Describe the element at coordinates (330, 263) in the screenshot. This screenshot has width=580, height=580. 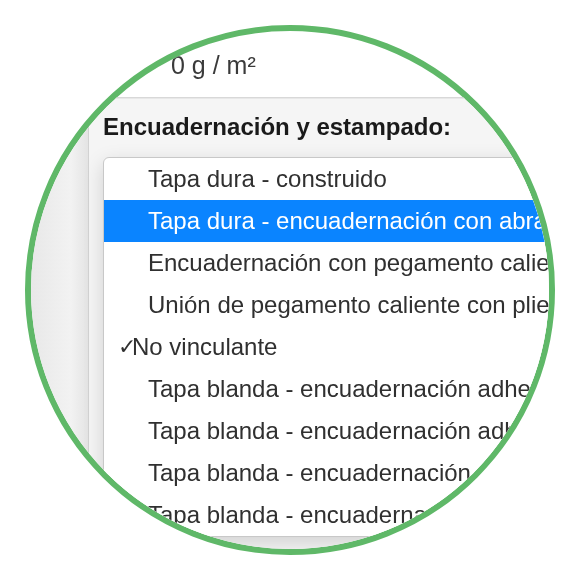
I see `dropdown-option: Encuadernación con pegamento calie` at that location.